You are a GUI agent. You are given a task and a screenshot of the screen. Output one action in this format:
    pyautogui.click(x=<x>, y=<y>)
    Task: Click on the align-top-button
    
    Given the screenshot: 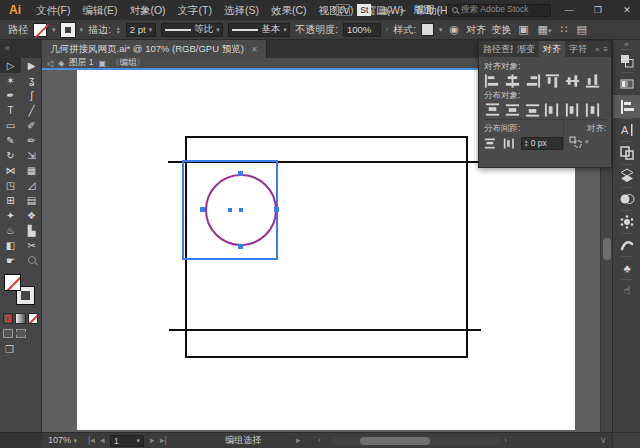 What is the action you would take?
    pyautogui.click(x=552, y=81)
    